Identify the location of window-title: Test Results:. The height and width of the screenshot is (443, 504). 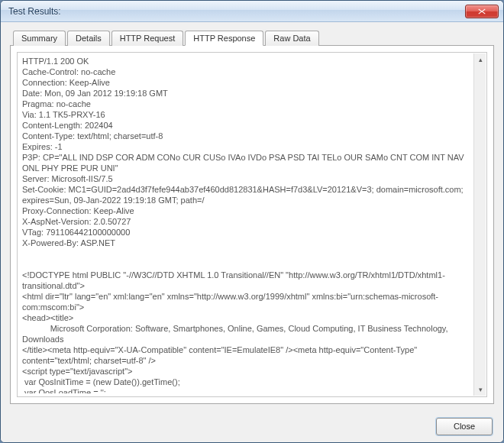
(237, 11).